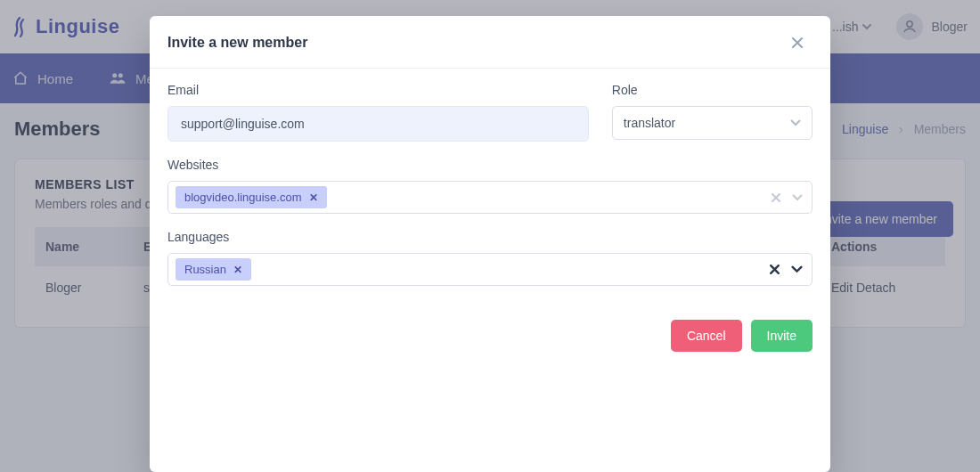 This screenshot has width=980, height=472. What do you see at coordinates (802, 43) in the screenshot?
I see `close-button` at bounding box center [802, 43].